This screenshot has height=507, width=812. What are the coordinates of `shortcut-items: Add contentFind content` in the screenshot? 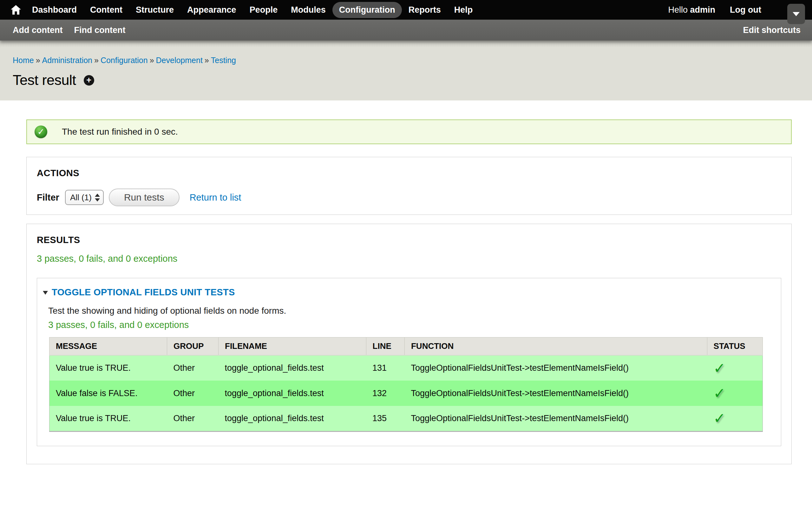 It's located at (69, 30).